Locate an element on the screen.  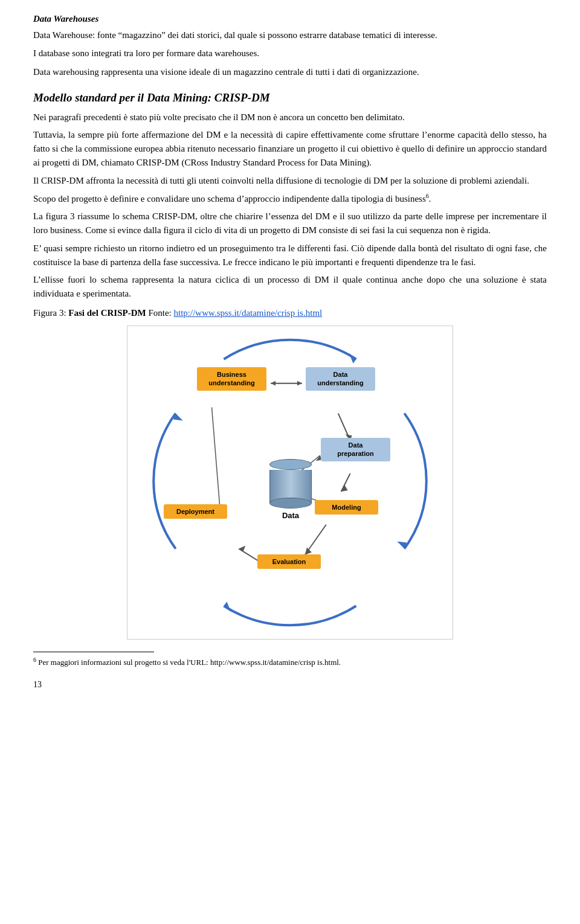
body-para-5: La figura 3 riassume lo schema CRISP-DM,… is located at coordinates (290, 223).